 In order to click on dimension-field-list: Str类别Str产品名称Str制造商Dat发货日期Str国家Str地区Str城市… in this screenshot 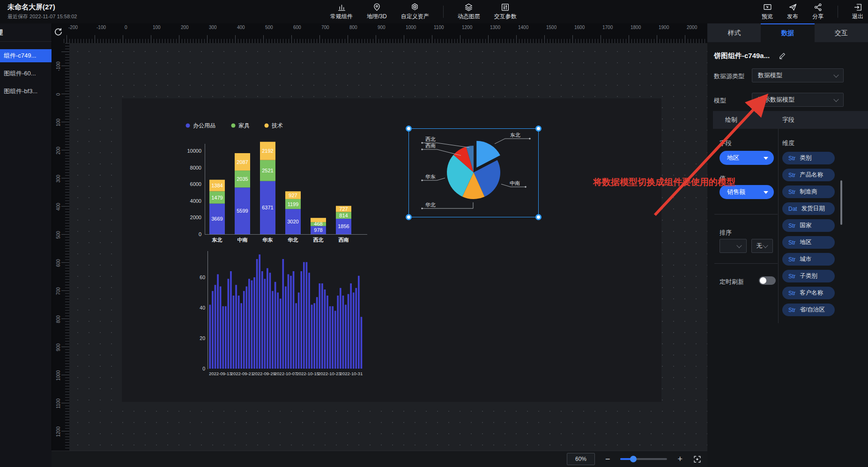, I will do `click(810, 236)`.